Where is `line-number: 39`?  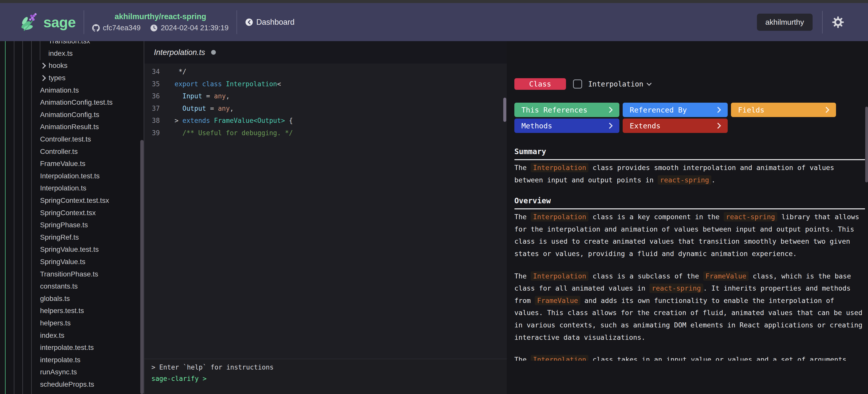
line-number: 39 is located at coordinates (160, 133).